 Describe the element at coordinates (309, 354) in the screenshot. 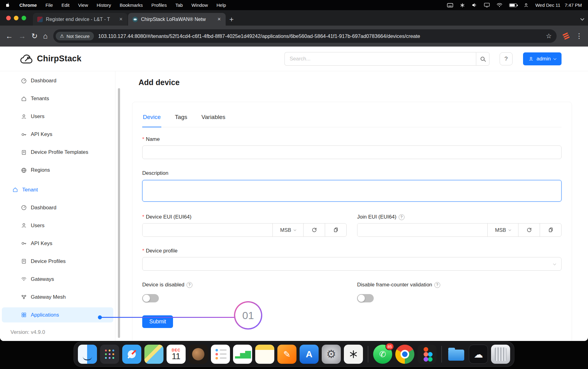

I see `dock-app-store-icon: A` at that location.